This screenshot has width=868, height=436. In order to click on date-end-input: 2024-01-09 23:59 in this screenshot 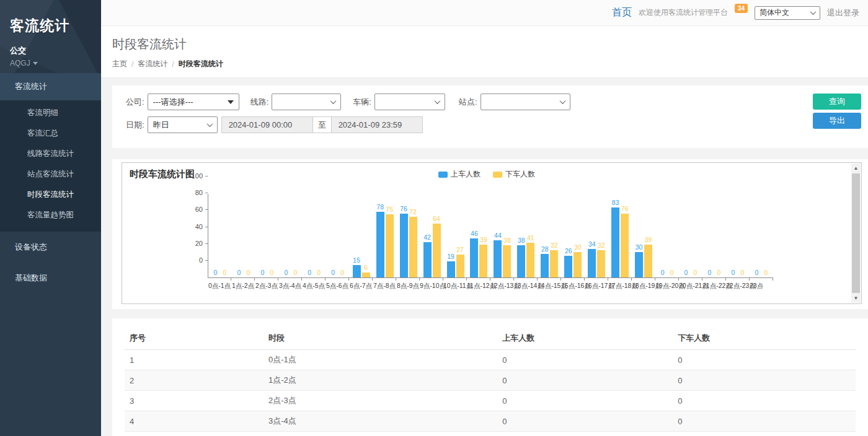, I will do `click(377, 125)`.